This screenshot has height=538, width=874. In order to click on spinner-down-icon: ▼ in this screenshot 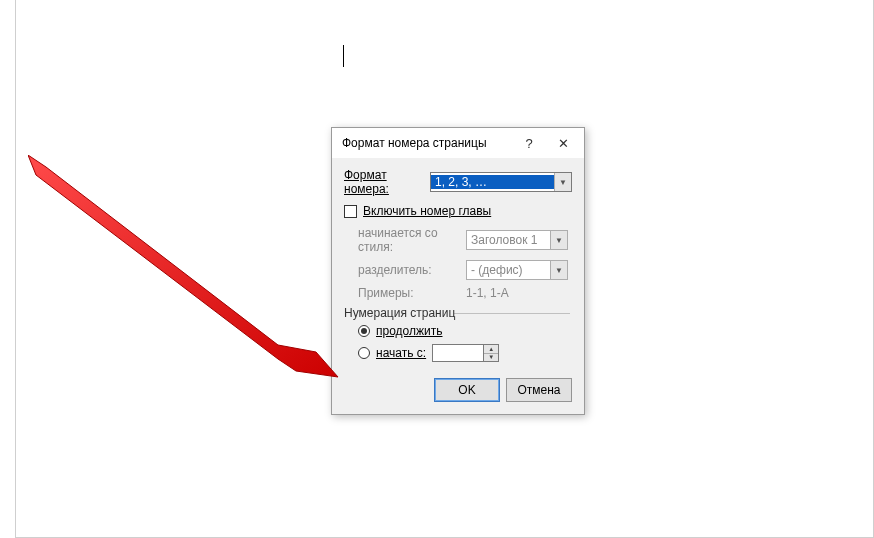, I will do `click(491, 358)`.